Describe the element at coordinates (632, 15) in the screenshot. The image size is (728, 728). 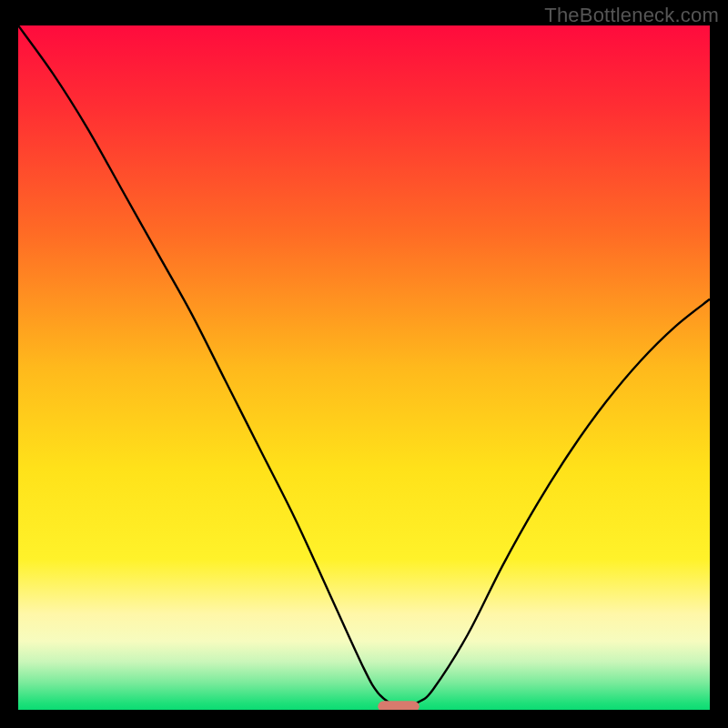
I see `watermark-label: TheBottleneck.com` at that location.